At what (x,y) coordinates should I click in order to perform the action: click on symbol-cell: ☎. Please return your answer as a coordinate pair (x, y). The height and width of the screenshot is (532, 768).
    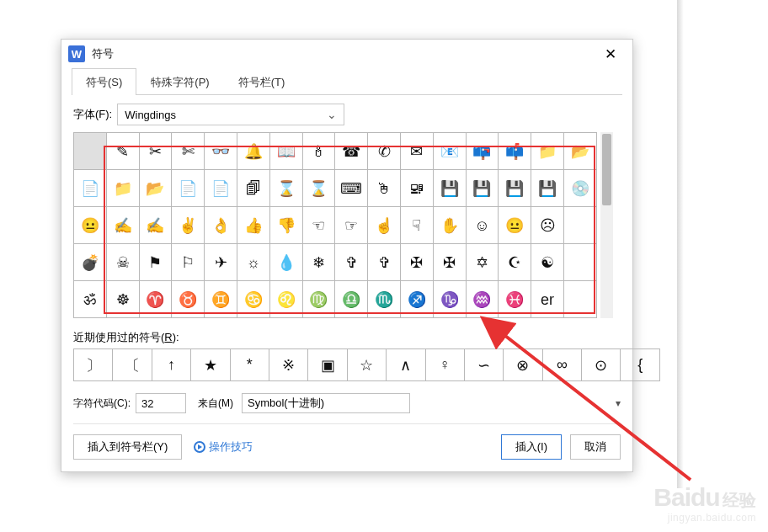
    Looking at the image, I should click on (352, 152).